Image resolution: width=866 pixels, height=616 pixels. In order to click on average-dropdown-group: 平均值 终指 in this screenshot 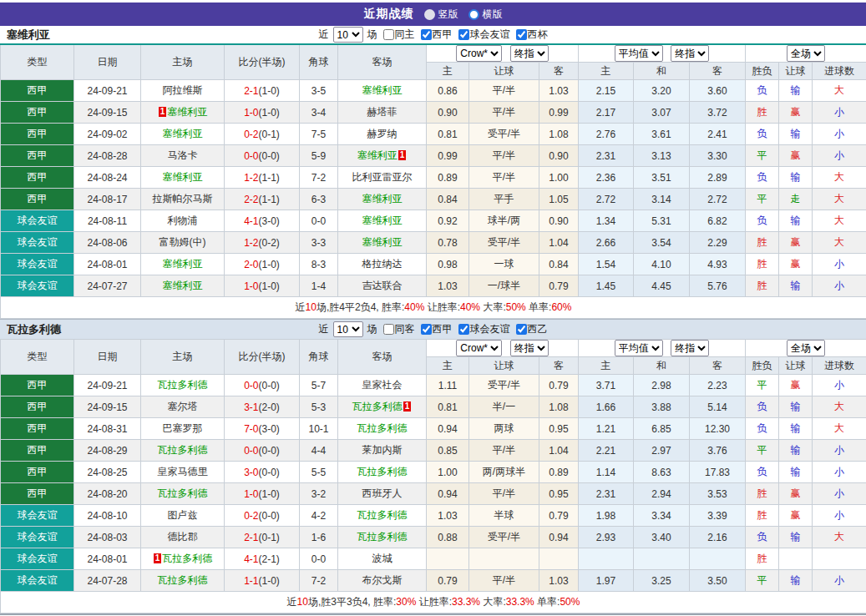, I will do `click(662, 349)`.